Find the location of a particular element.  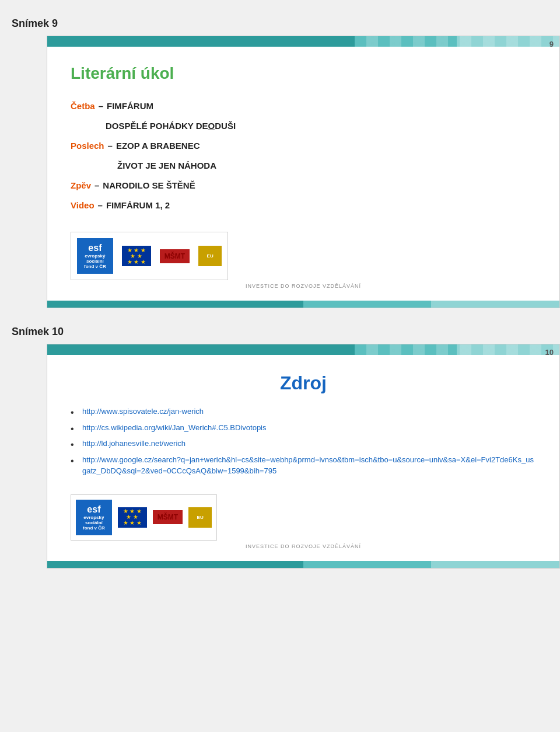

eu-stars-2: ★ ★ ★★ ★★ ★ ★ is located at coordinates (133, 517).